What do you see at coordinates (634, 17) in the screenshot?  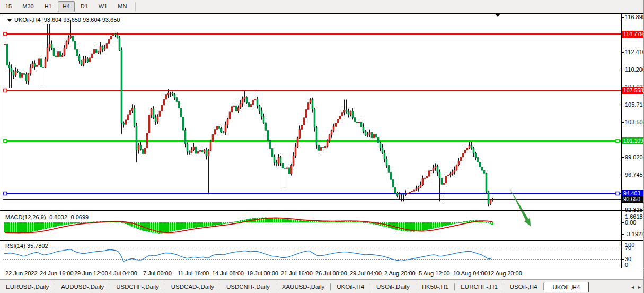 I see `price-tick-label: 116.895` at bounding box center [634, 17].